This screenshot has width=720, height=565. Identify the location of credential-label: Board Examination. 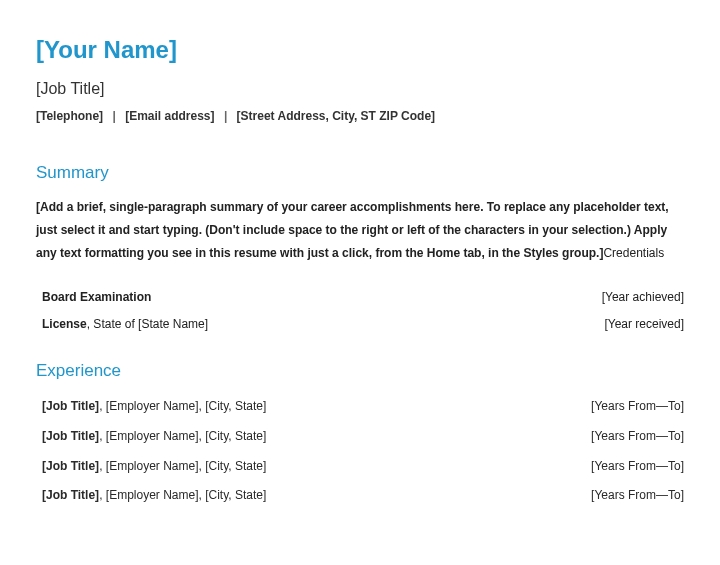
(96, 298).